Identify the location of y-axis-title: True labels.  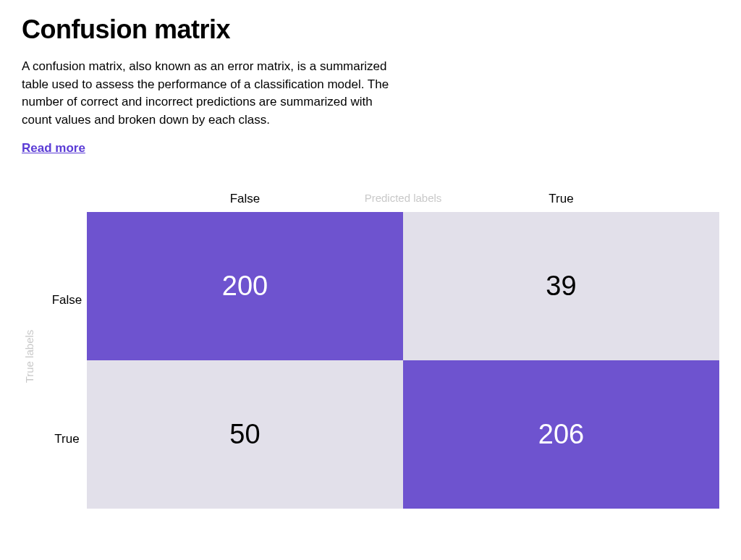
(29, 356).